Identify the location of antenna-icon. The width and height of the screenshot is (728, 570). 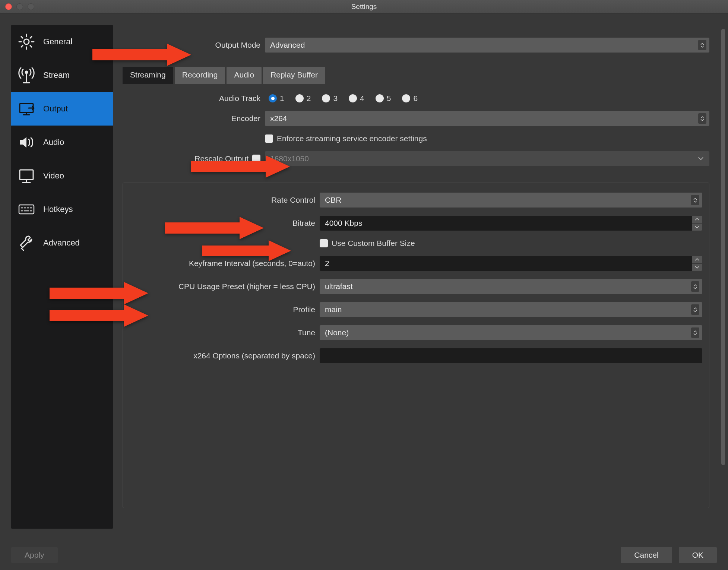
(26, 75).